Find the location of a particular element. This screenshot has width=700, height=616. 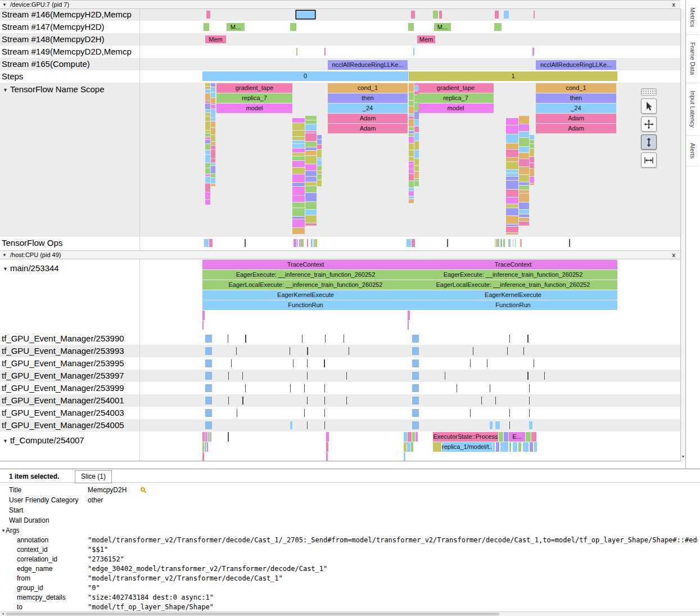

timing-tool-button is located at coordinates (649, 160).